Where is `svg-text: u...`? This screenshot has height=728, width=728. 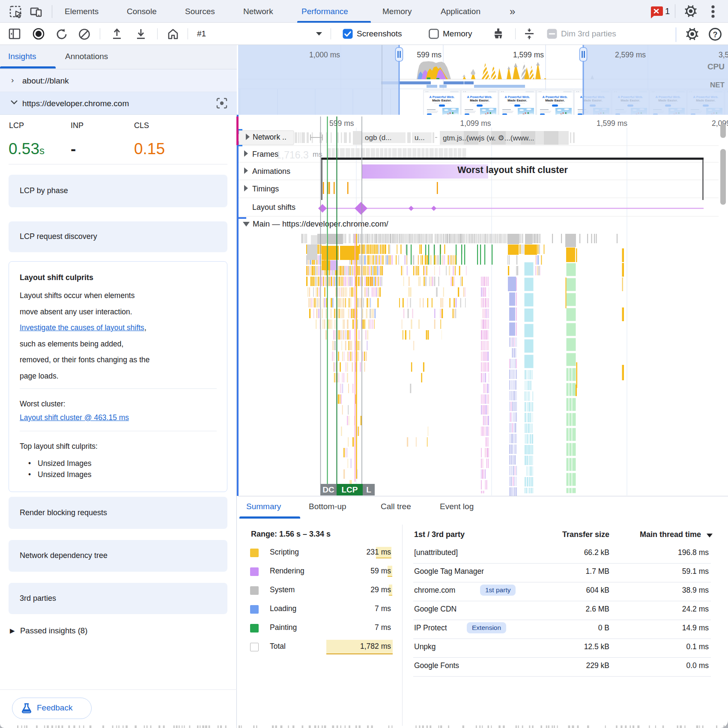 svg-text: u... is located at coordinates (420, 138).